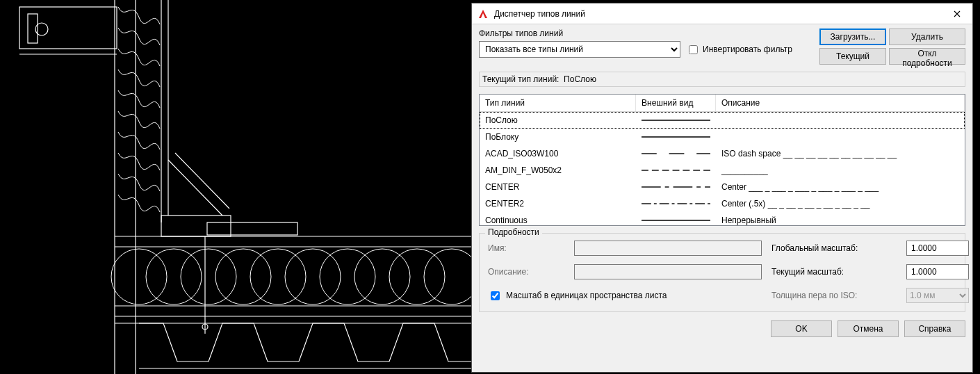  Describe the element at coordinates (557, 120) in the screenshot. I see `row-name: ПоСлою` at that location.